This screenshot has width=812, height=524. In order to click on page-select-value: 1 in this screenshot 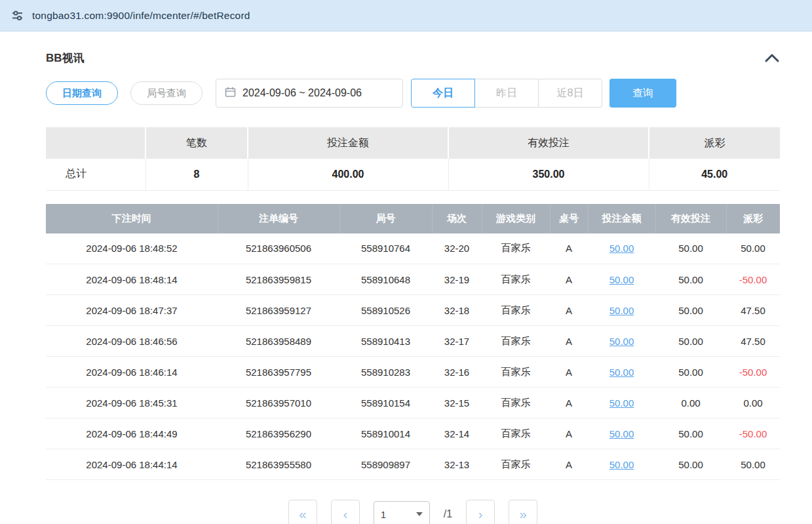, I will do `click(383, 514)`.